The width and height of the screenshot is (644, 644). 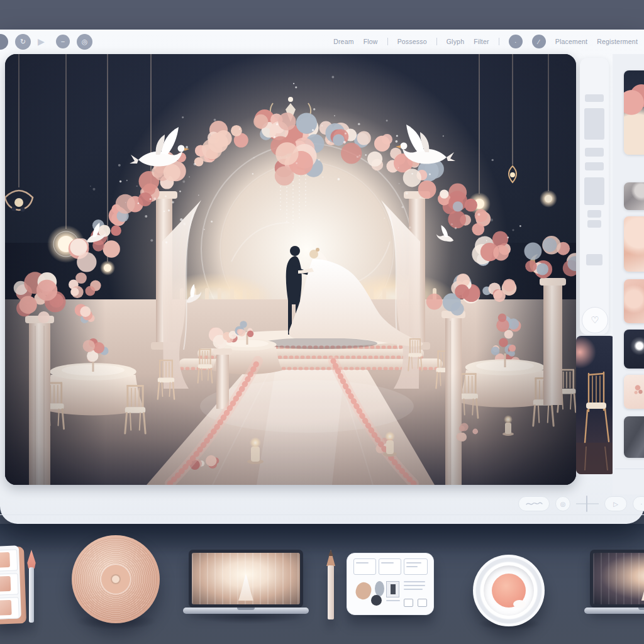 I want to click on thumbnail-silver-fabric, so click(x=634, y=196).